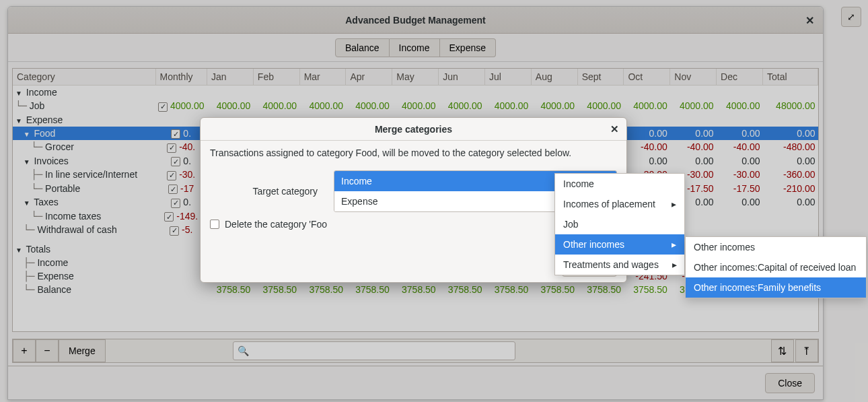 The height and width of the screenshot is (402, 868). I want to click on menu-label: Job, so click(571, 224).